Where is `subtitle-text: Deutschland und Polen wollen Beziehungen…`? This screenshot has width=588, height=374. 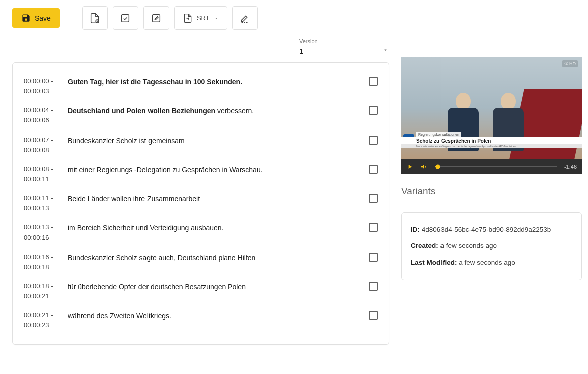
subtitle-text: Deutschland und Polen wollen Beziehungen… is located at coordinates (214, 110).